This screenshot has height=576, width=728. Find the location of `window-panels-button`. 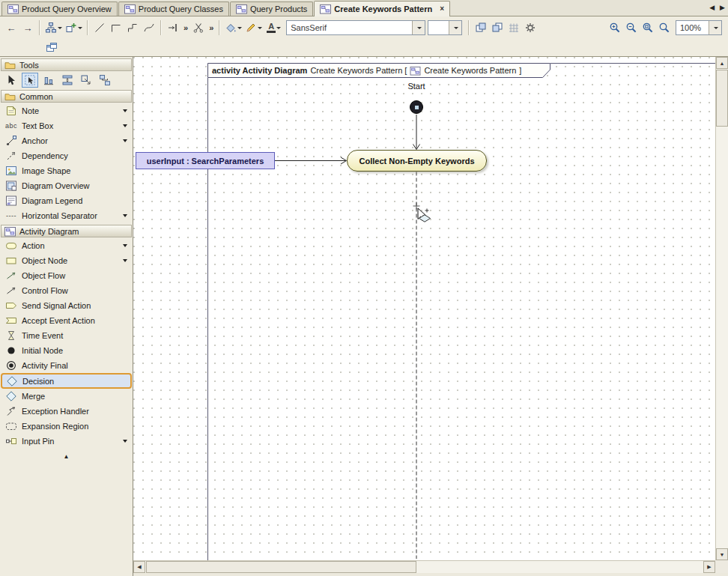

window-panels-button is located at coordinates (52, 48).